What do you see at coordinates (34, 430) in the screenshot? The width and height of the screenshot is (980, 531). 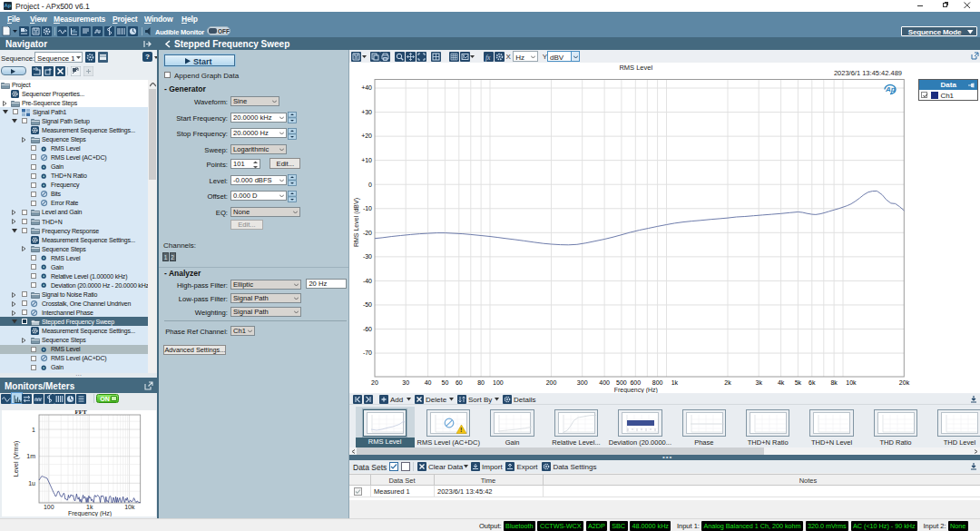 I see `svg-text: 1` at bounding box center [34, 430].